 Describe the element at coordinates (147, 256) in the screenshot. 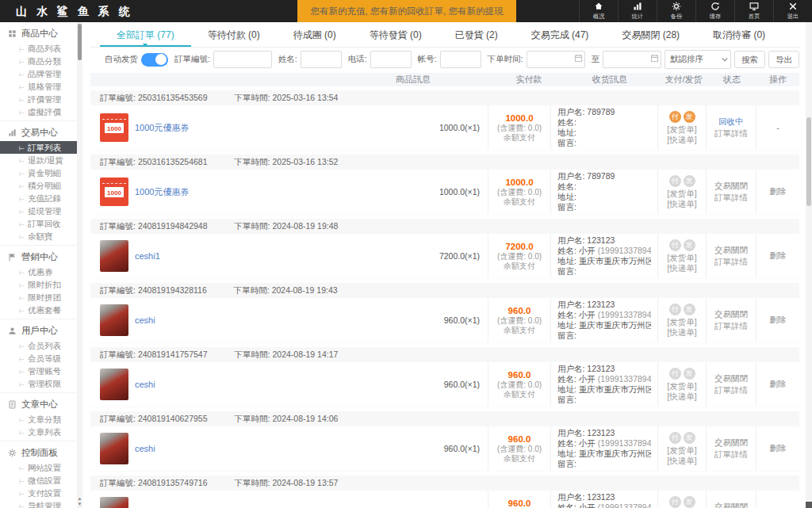

I see `product-name-link: ceshi1` at that location.